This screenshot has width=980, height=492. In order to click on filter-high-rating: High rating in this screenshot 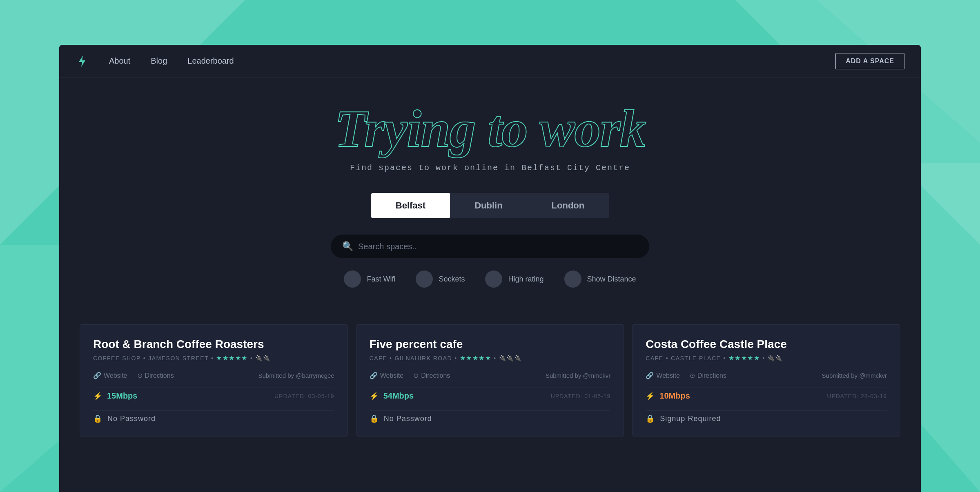, I will do `click(514, 279)`.